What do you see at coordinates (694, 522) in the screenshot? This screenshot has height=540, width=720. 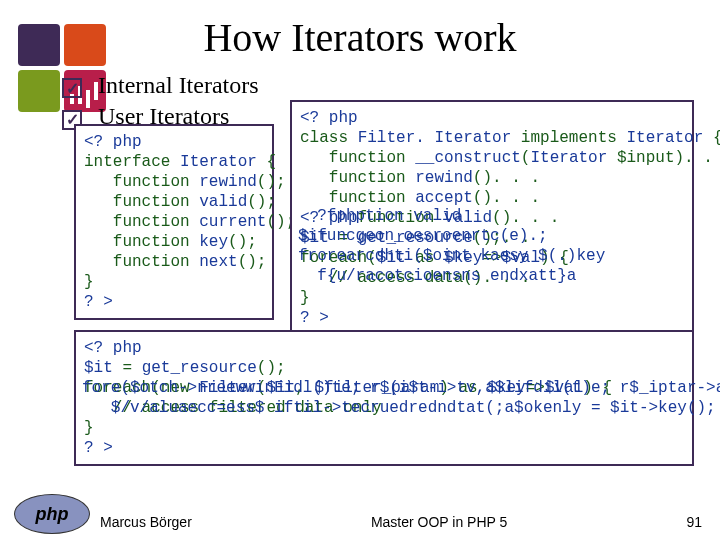 I see `footer-page: 91` at bounding box center [694, 522].